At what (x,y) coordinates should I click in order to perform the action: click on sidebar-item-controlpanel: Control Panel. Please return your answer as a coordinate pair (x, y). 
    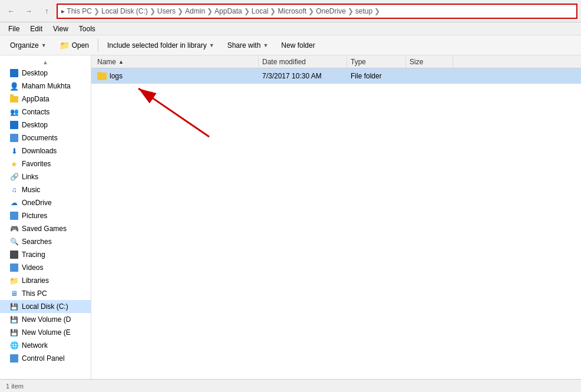
    Looking at the image, I should click on (45, 358).